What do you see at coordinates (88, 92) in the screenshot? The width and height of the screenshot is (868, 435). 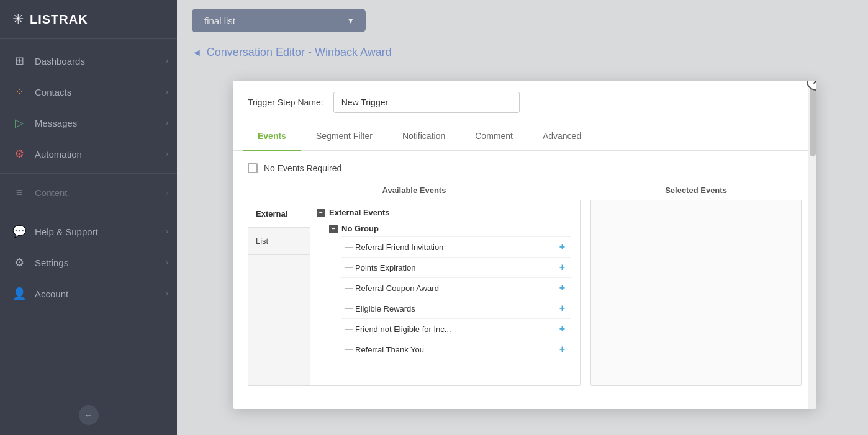 I see `sidebar-item-contacts: ⁘ Contacts ›` at bounding box center [88, 92].